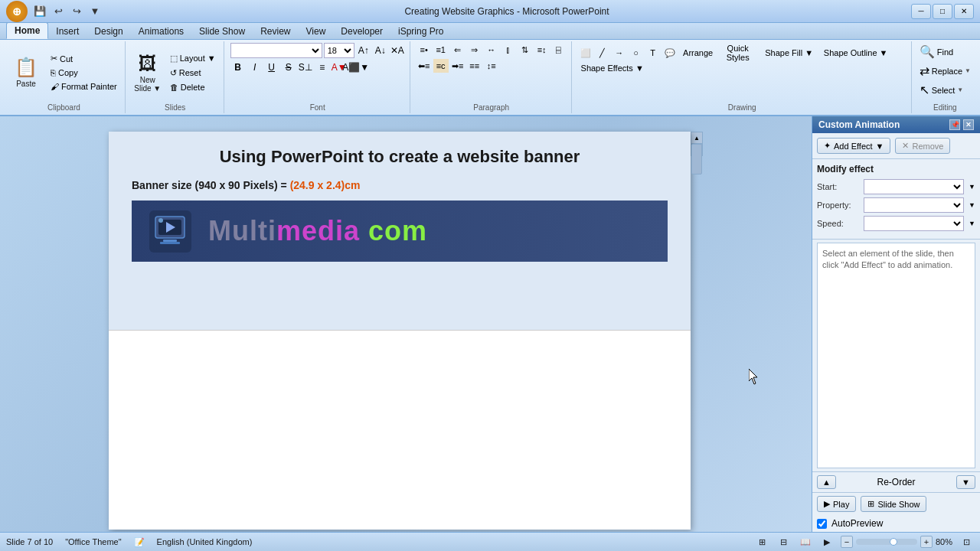 Image resolution: width=980 pixels, height=551 pixels. Describe the element at coordinates (400, 231) in the screenshot. I see `banner-container: Multimedia com` at that location.